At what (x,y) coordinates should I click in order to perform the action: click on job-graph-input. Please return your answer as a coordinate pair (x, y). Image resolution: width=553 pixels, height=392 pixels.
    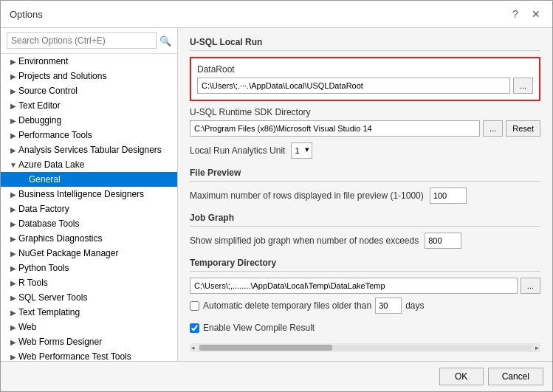
    Looking at the image, I should click on (443, 241).